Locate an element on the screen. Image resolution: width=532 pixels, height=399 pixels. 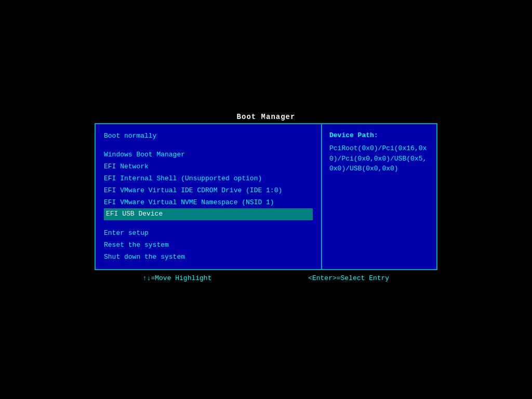
menu-item-efi-vmware-nvme: EFI VMware Virtual NVME Namespace (NSID … is located at coordinates (208, 203).